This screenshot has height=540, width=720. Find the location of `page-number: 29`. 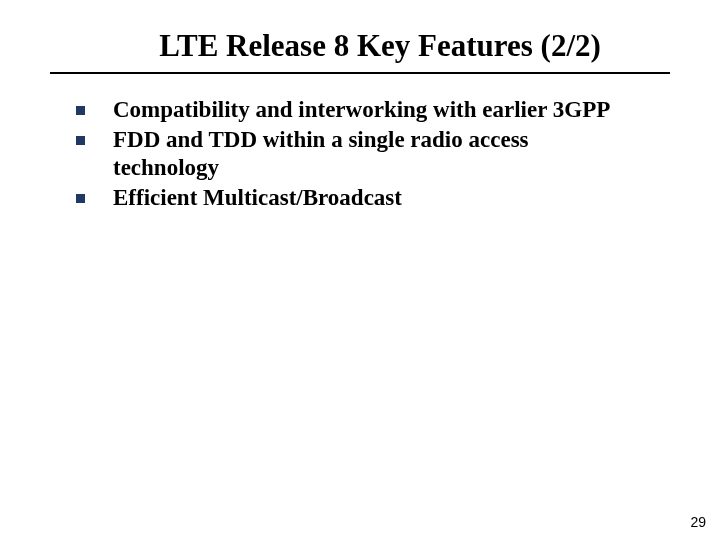

page-number: 29 is located at coordinates (698, 522).